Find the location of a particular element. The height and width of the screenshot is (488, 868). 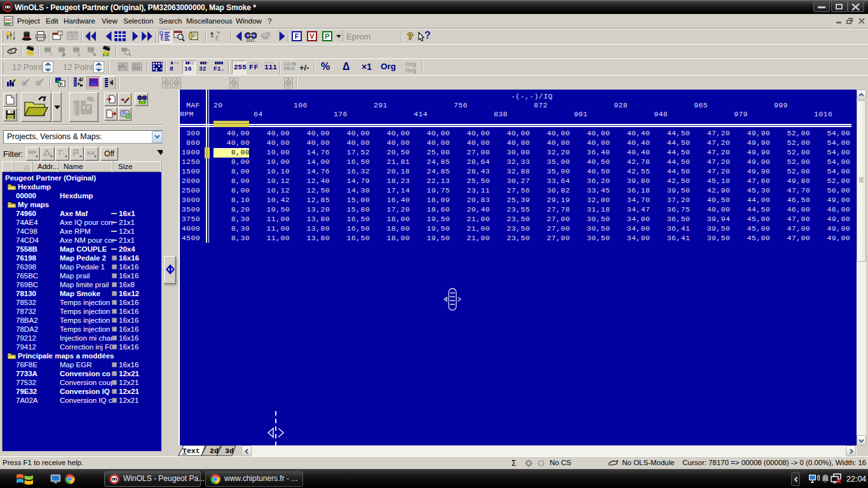

svg-text: IOI is located at coordinates (9, 20).